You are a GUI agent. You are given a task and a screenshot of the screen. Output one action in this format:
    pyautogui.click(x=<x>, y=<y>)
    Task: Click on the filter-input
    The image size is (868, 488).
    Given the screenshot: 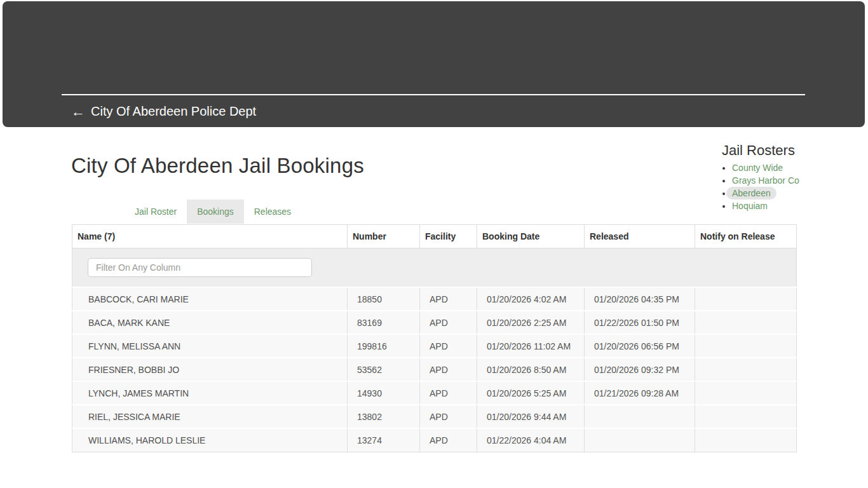 What is the action you would take?
    pyautogui.click(x=200, y=268)
    